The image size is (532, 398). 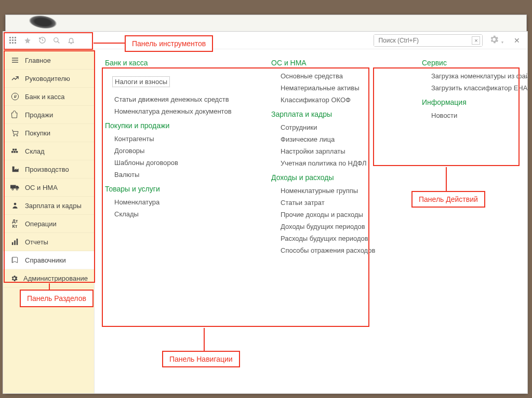 I want to click on sidebar-item-8: Зарплата и кадры, so click(x=49, y=205).